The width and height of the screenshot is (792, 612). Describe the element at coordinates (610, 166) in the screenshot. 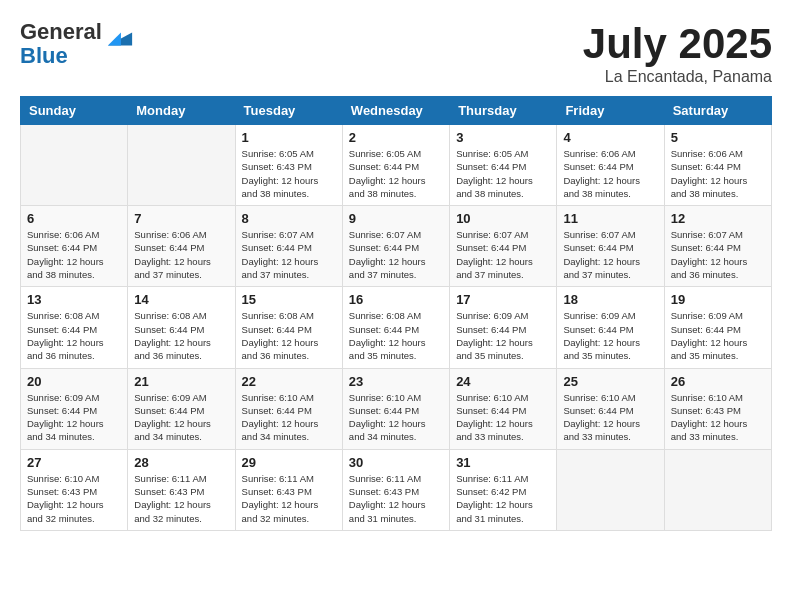

I see `calendar-cell: 4Sunrise: 6:06 AMSunset: 6:44 PMDaylight…` at that location.